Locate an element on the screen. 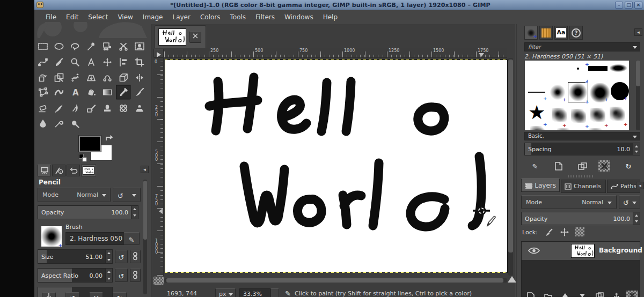 The image size is (644, 297). tab-tool-options is located at coordinates (44, 170).